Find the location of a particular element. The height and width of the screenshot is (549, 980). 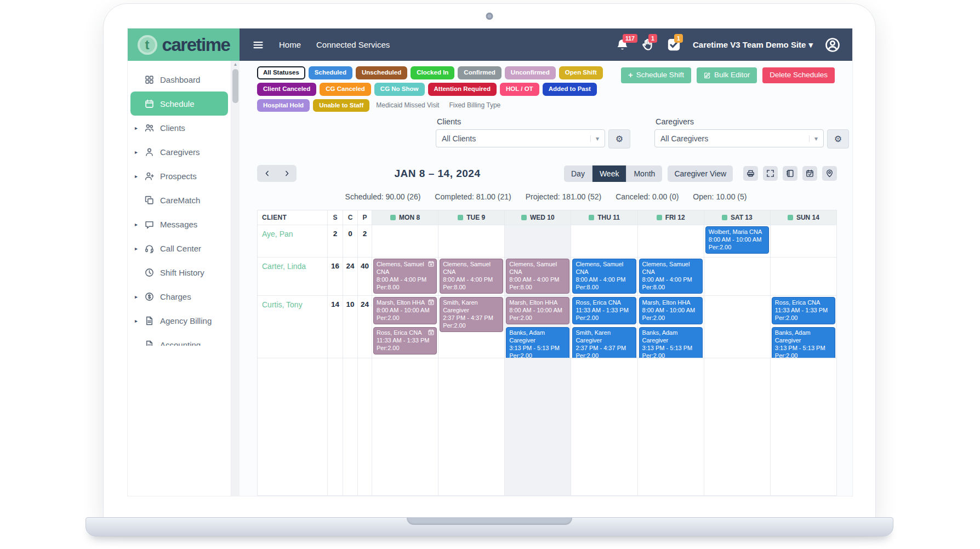

day-cell: Wolbert, Maria CNA8:00 AM - 10:00 AMPer:… is located at coordinates (738, 241).